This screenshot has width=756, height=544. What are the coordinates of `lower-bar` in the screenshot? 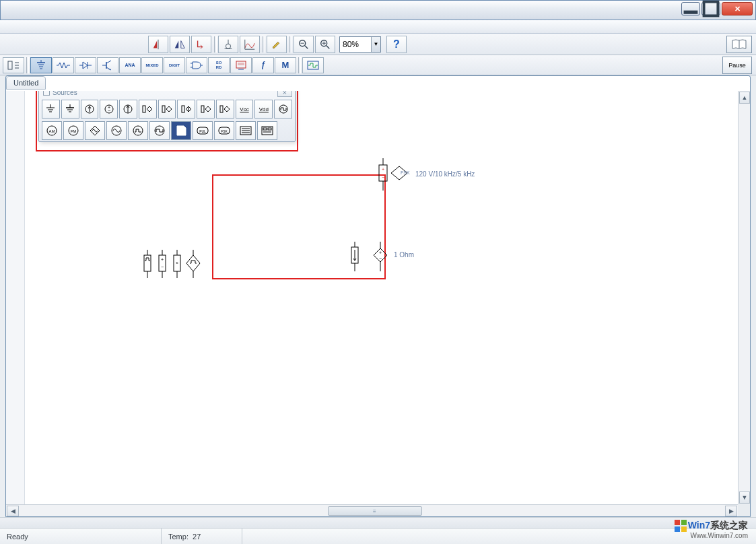 It's located at (378, 522).